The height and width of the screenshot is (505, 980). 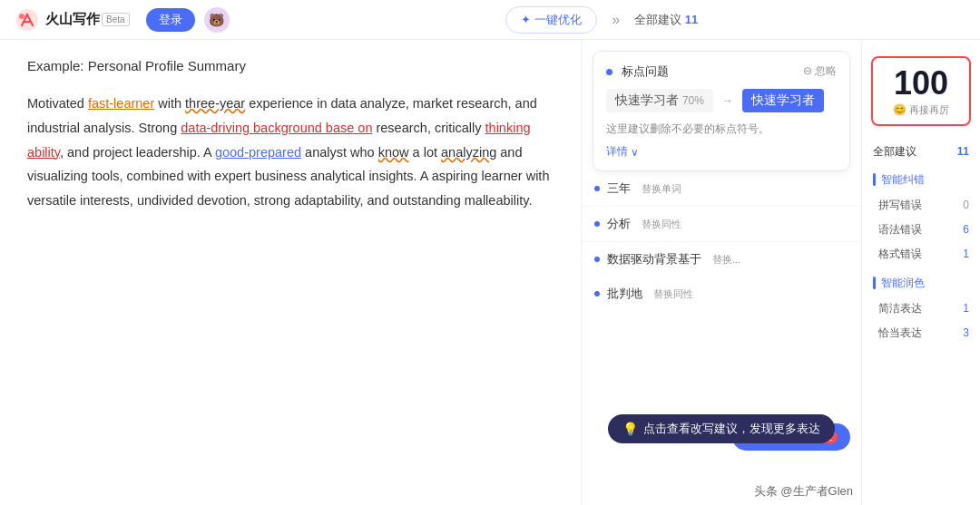 What do you see at coordinates (726, 259) in the screenshot?
I see `item-tag-3: 替换...` at bounding box center [726, 259].